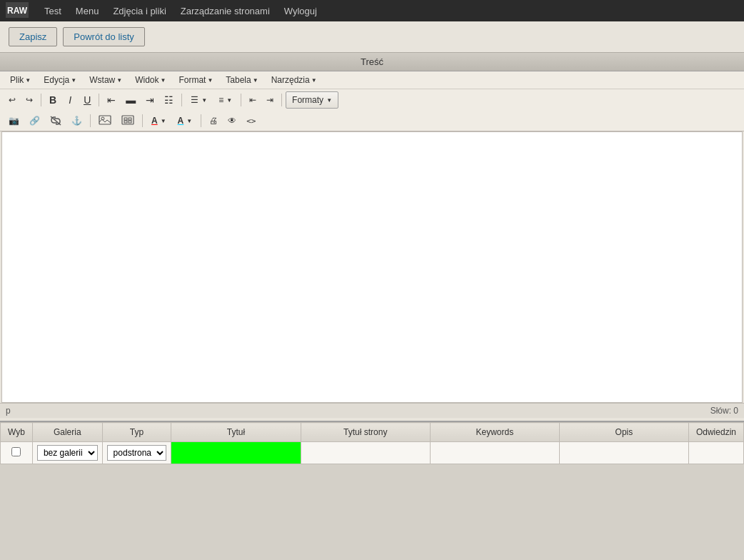  What do you see at coordinates (163, 80) in the screenshot?
I see `menu-widok-arrow: ▼` at bounding box center [163, 80].